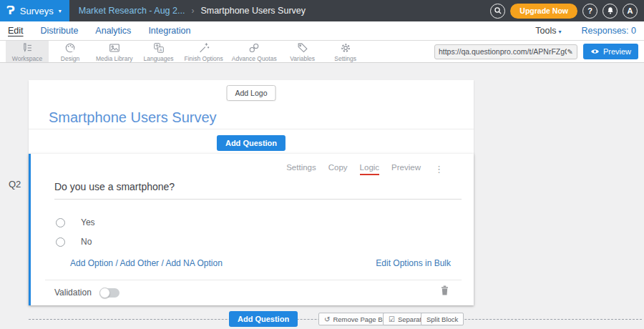 This screenshot has height=329, width=644. I want to click on top-bar: Ɂ Surveys ▾ Market Research - Aug 2... ›…, so click(322, 11).